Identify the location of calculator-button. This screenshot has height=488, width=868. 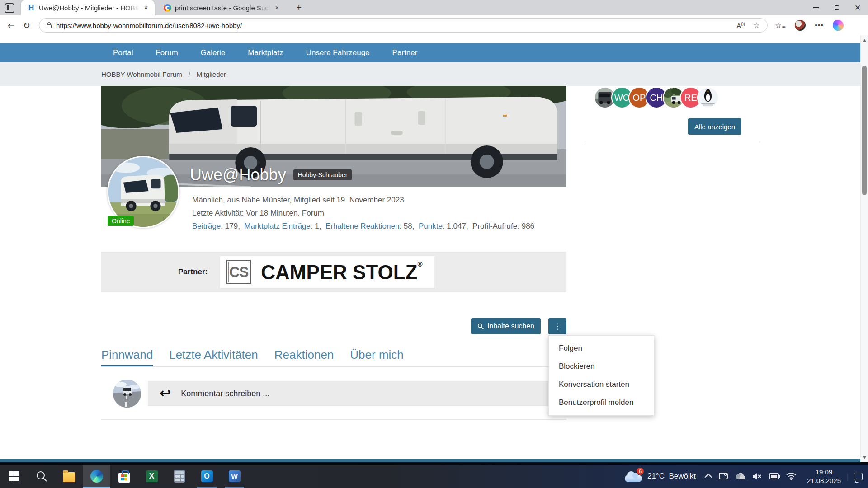
(179, 476).